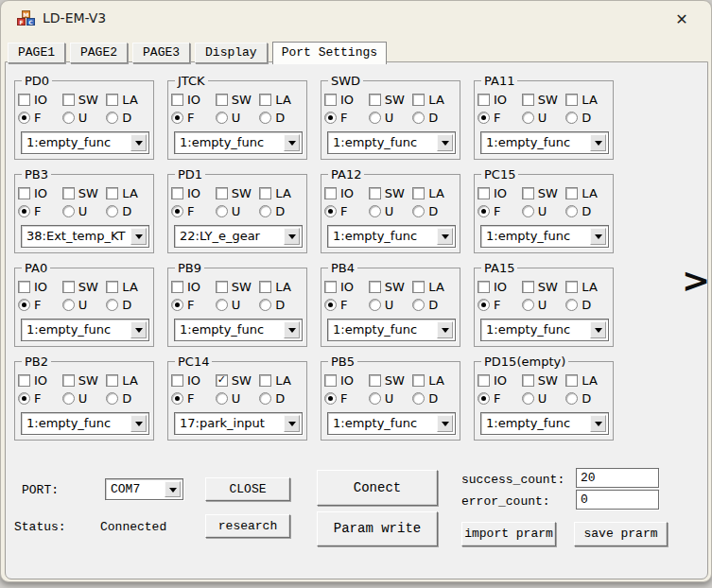 The width and height of the screenshot is (712, 588). What do you see at coordinates (377, 488) in the screenshot?
I see `connect-button: Conect` at bounding box center [377, 488].